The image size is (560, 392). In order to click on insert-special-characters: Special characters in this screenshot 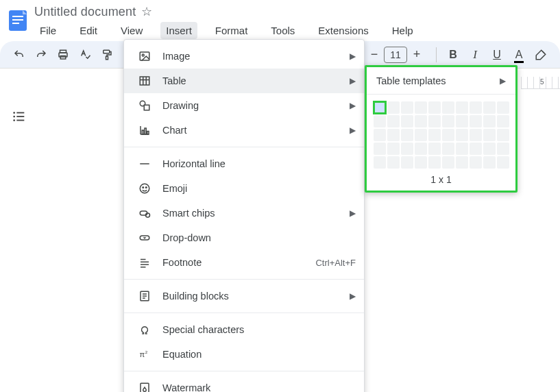, I will do `click(244, 330)`.